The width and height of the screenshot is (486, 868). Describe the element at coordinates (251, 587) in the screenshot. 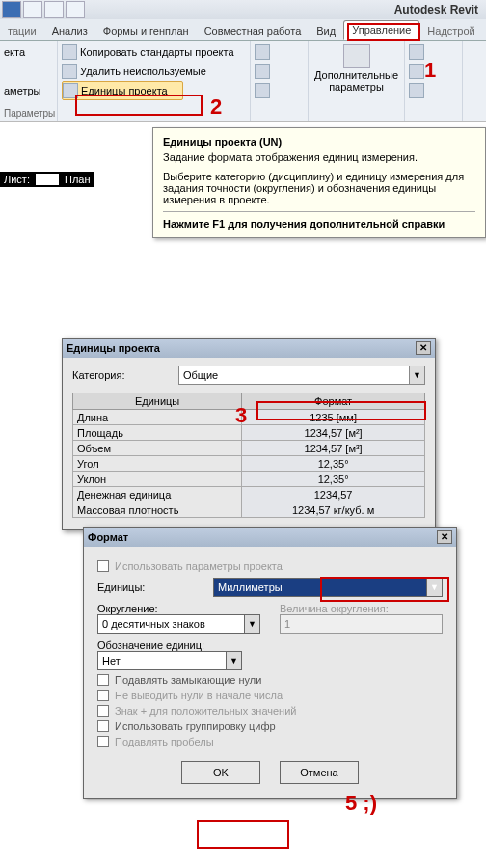

I see `units-value: Миллиметры` at that location.